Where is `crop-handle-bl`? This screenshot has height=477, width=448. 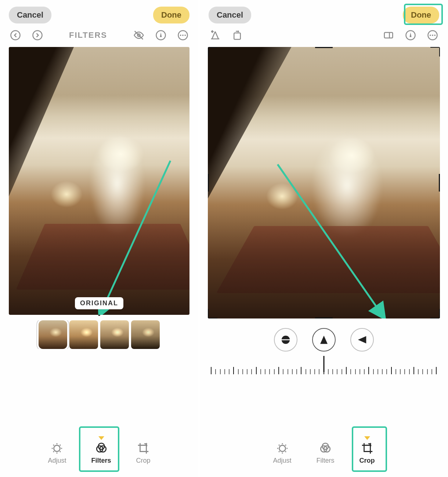
crop-handle-bl is located at coordinates (213, 314).